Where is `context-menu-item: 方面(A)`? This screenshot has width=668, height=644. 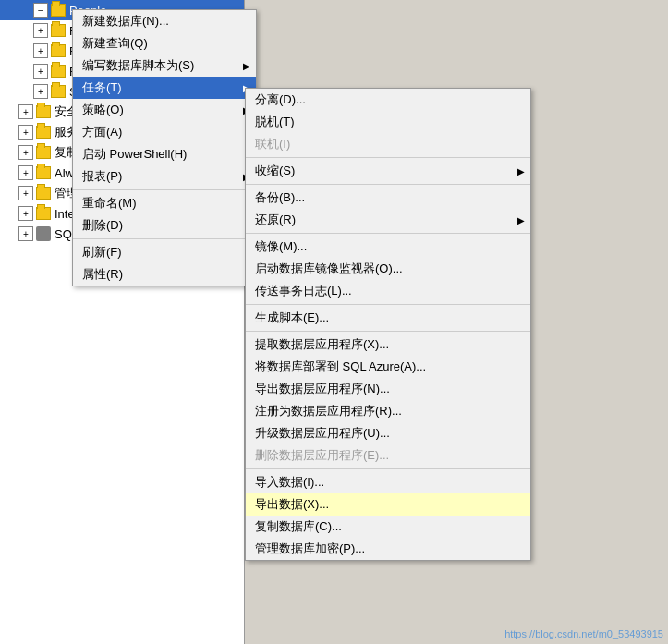
context-menu-item: 方面(A) is located at coordinates (164, 132).